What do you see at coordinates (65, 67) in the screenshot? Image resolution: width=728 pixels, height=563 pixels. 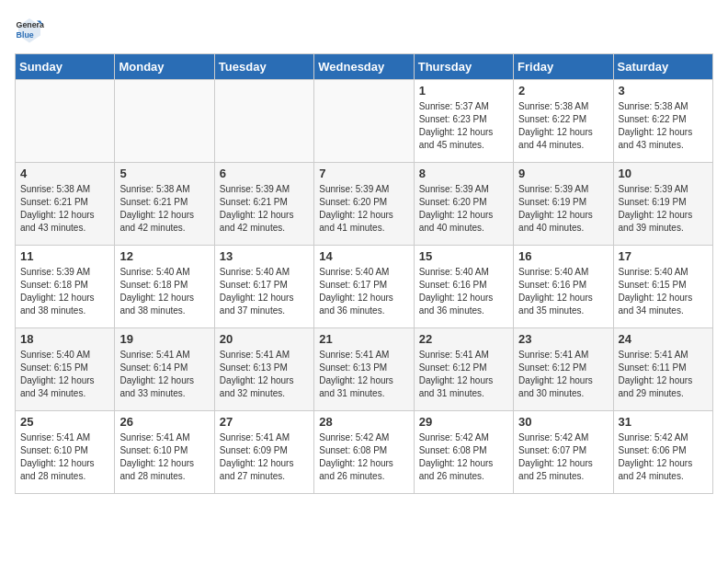 I see `weekday-header-sunday: Sunday` at bounding box center [65, 67].